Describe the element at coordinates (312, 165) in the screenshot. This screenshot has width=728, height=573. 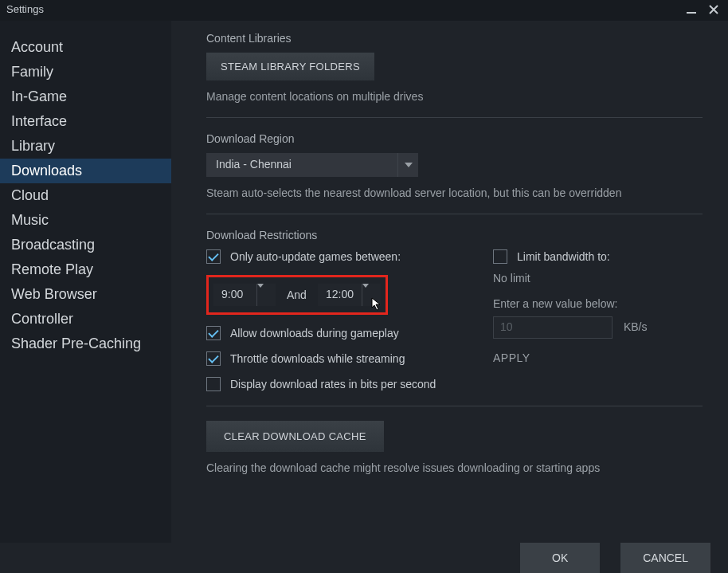
I see `download-region-dropdown: India - Chennai` at that location.